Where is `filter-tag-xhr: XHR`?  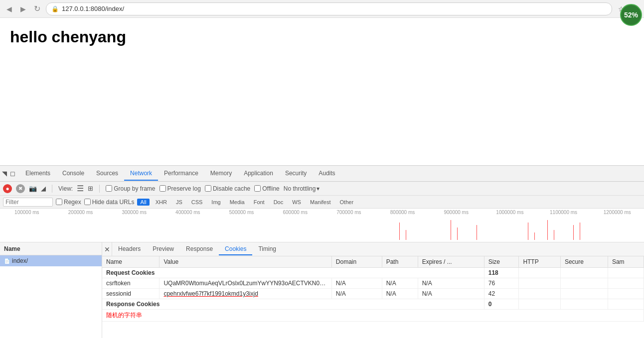
filter-tag-xhr: XHR is located at coordinates (161, 202).